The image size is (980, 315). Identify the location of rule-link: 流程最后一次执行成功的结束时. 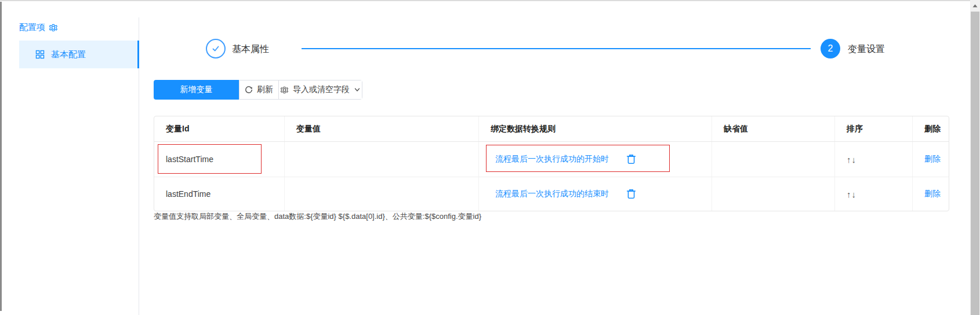
(552, 194).